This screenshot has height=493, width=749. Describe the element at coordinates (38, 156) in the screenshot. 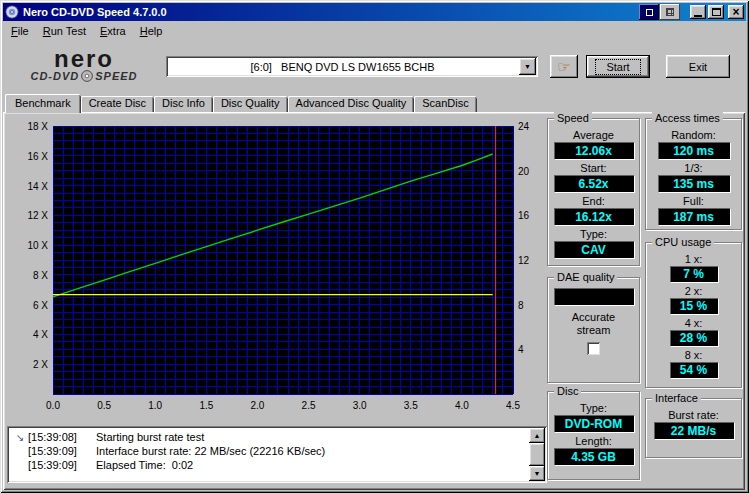

I see `svg-text: 16 X` at that location.